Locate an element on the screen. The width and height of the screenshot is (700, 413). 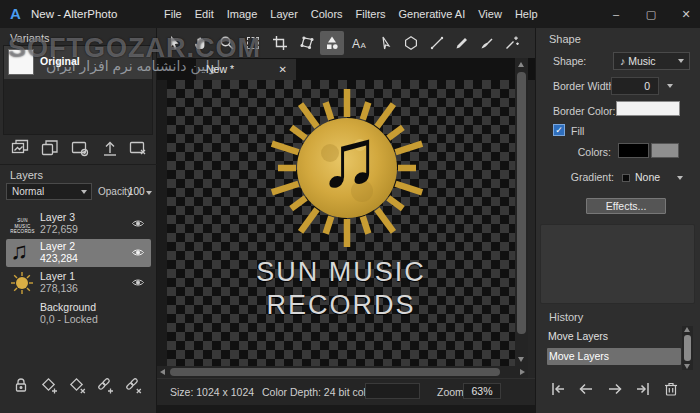
shapes-tool is located at coordinates (332, 43).